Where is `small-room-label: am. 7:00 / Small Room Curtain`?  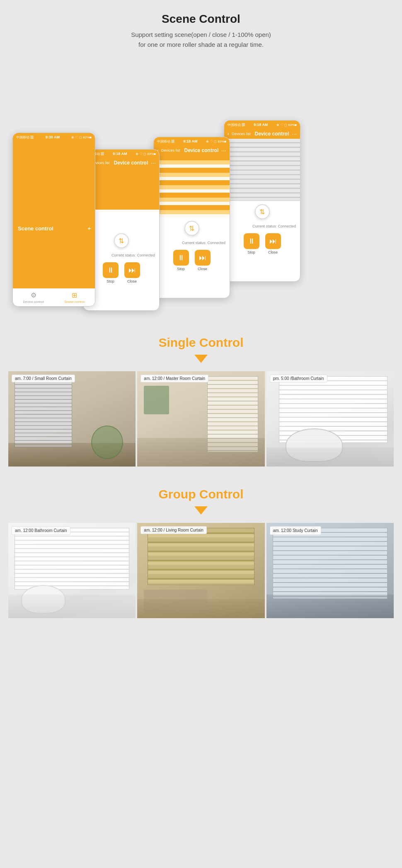 small-room-label: am. 7:00 / Small Room Curtain is located at coordinates (43, 379).